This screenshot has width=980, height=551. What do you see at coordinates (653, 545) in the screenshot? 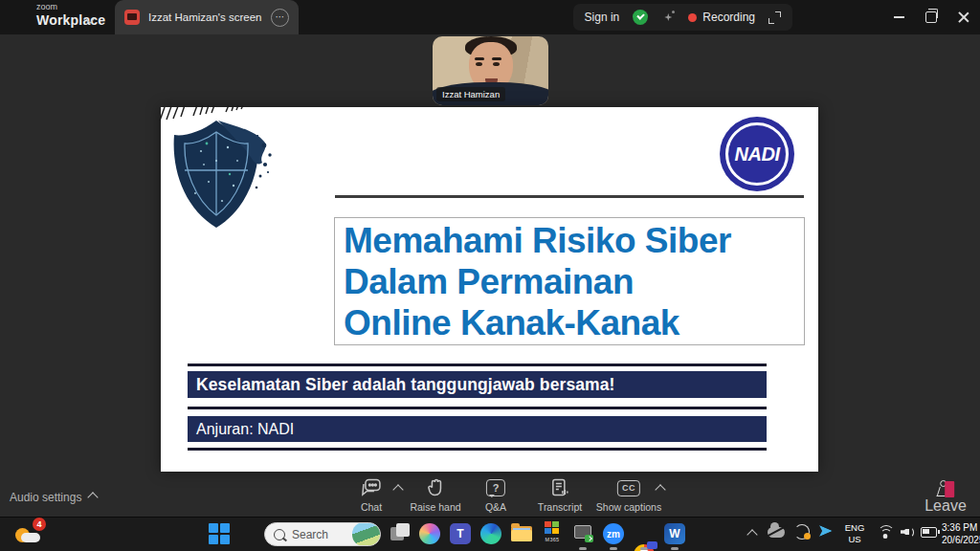
I see `chrome-profile-badge` at bounding box center [653, 545].